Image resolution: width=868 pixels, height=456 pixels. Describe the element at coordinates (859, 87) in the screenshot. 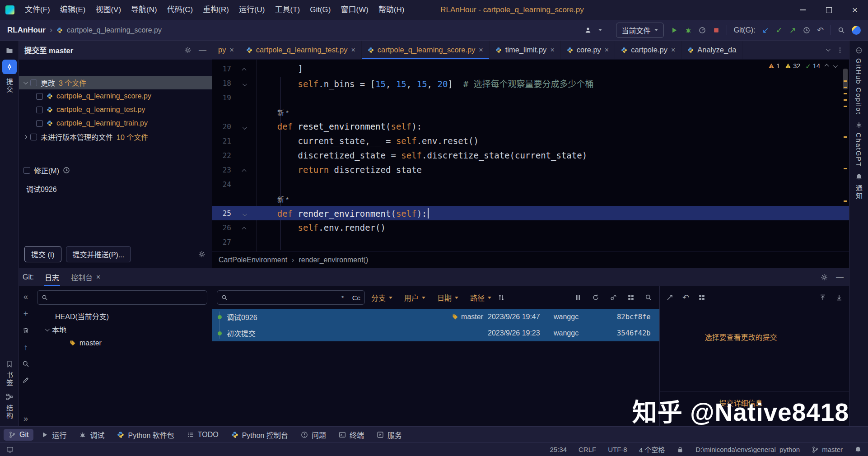

I see `copilot-tool-label: GitHub Copilot` at that location.